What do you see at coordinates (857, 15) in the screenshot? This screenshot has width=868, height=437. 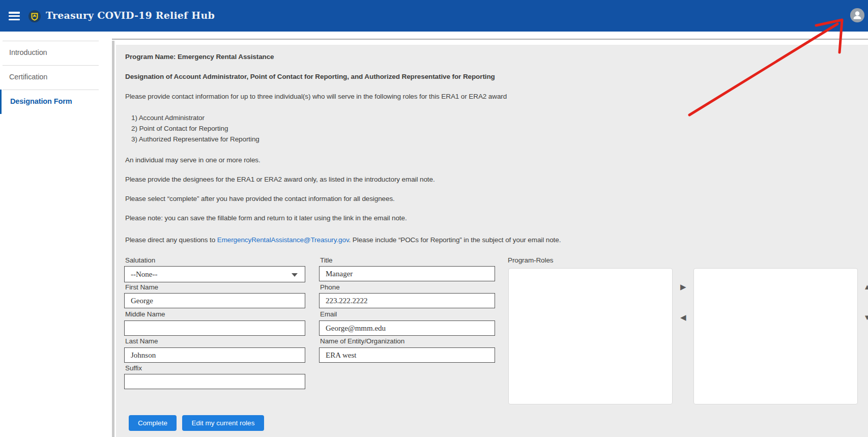 I see `user-avatar` at bounding box center [857, 15].